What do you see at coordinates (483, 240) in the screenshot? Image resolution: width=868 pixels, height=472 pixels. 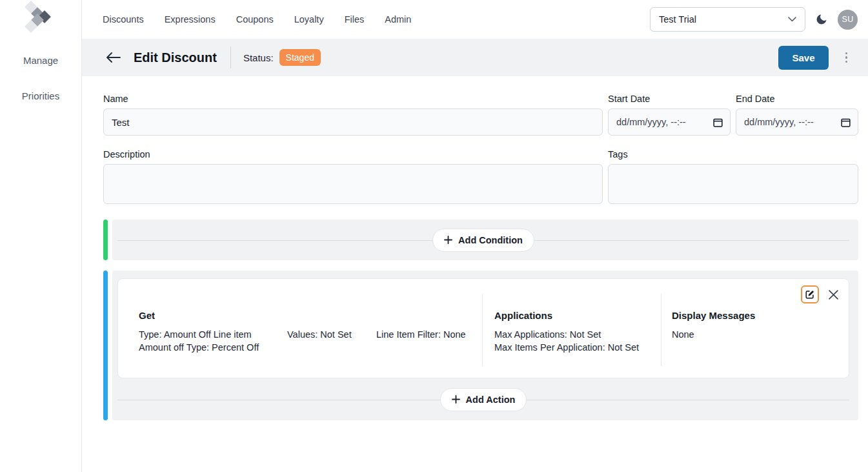 I see `add-condition-button: Add Condition` at bounding box center [483, 240].